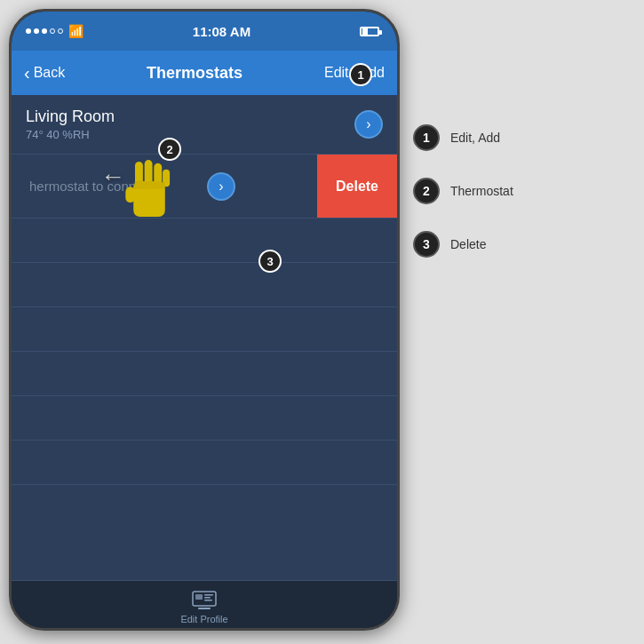  Describe the element at coordinates (426, 244) in the screenshot. I see `callout-num-3: 3` at that location.